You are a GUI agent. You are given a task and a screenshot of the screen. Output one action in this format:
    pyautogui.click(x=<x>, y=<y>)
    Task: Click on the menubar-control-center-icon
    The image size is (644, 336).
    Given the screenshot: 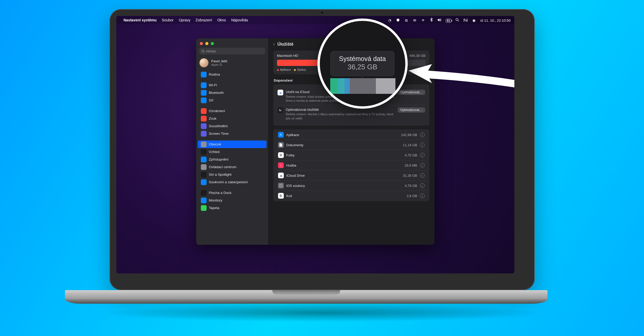 What is the action you would take?
    pyautogui.click(x=466, y=20)
    